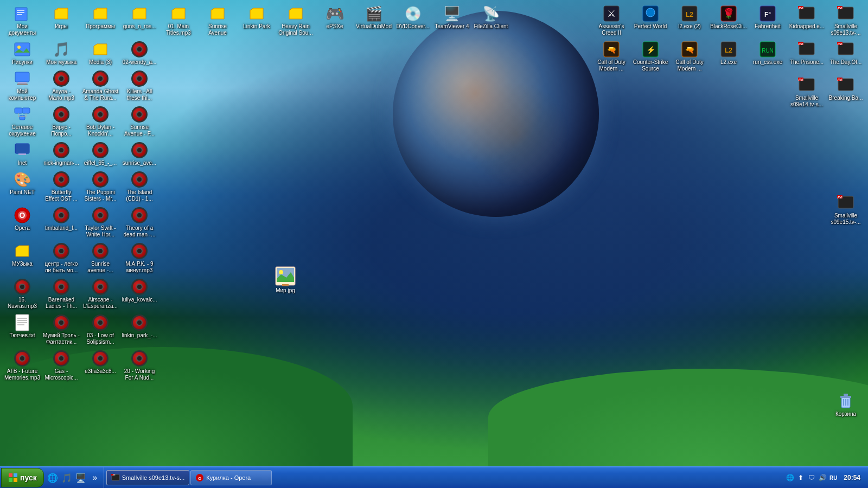 This screenshot has height=488, width=868. Describe the element at coordinates (413, 21) in the screenshot. I see `dvdconv-icon: 💿 DVDConver...` at that location.